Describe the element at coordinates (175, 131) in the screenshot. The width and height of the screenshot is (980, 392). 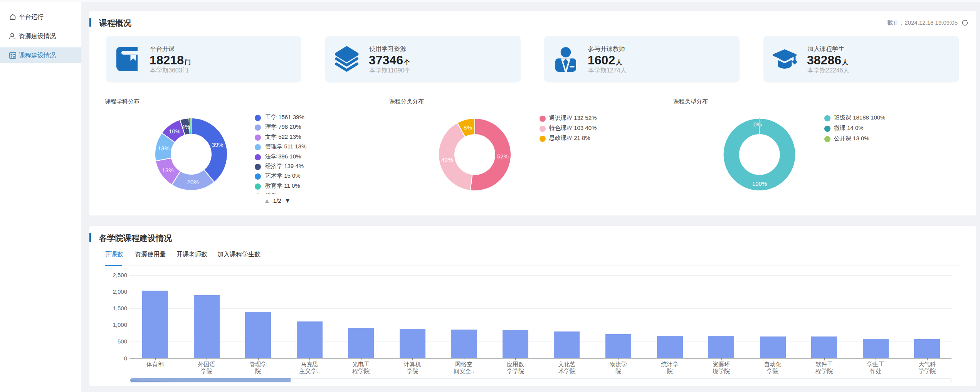
I see `svg-text: 10%` at that location.